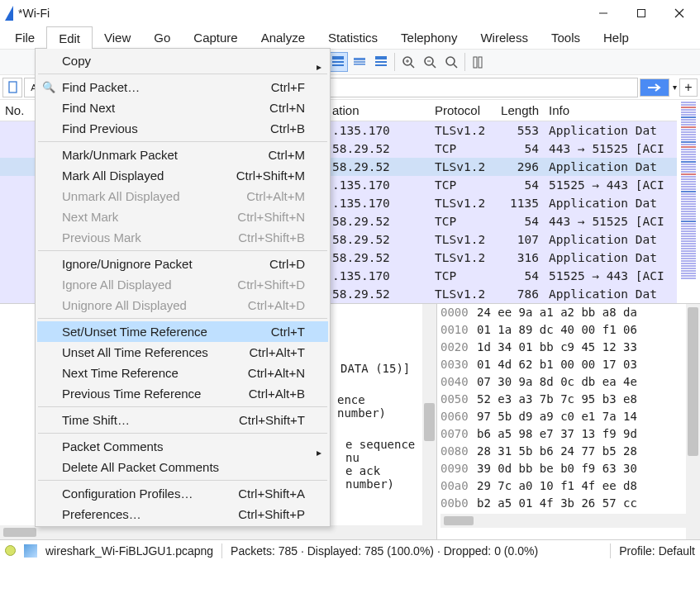  I want to click on hex-row: 00a029 7c a0 10 f1 4f ee d8, so click(564, 487).